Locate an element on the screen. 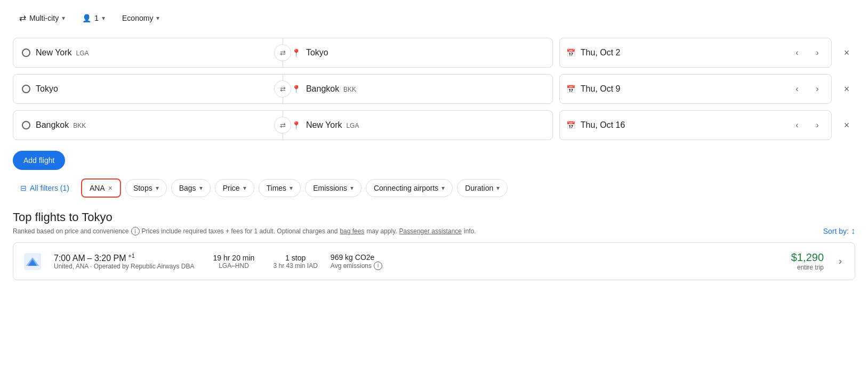 The image size is (868, 391). chevron-right-icon: › is located at coordinates (840, 261).